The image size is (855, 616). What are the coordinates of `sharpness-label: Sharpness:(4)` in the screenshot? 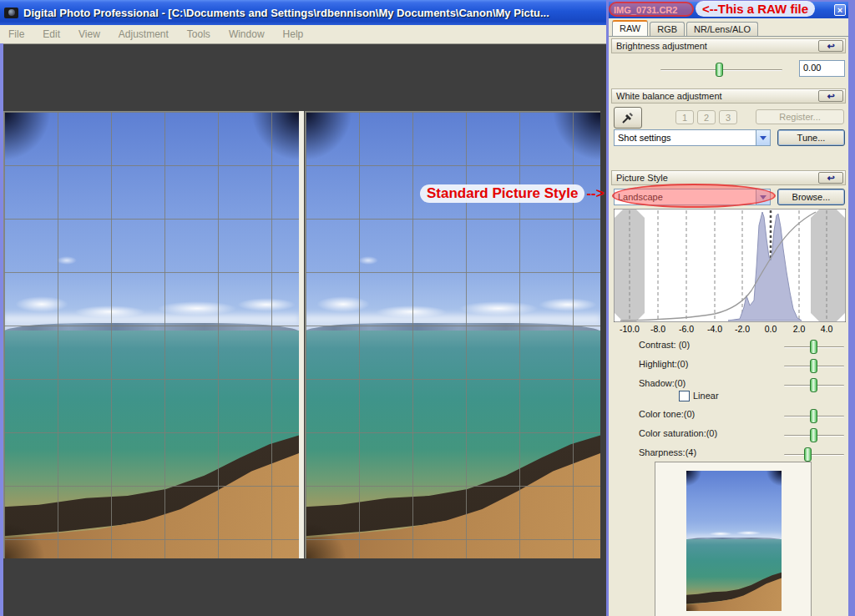 It's located at (668, 452).